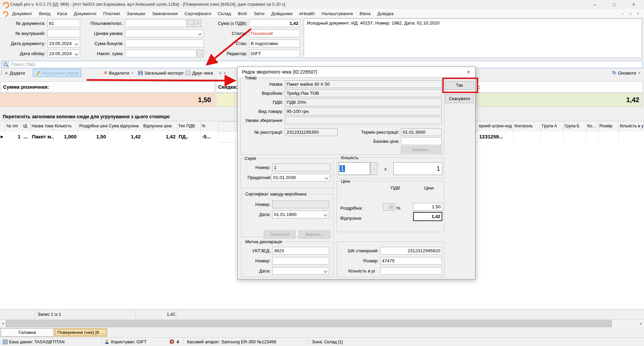  What do you see at coordinates (256, 204) in the screenshot?
I see `certificate-number-label: Номер:` at bounding box center [256, 204].